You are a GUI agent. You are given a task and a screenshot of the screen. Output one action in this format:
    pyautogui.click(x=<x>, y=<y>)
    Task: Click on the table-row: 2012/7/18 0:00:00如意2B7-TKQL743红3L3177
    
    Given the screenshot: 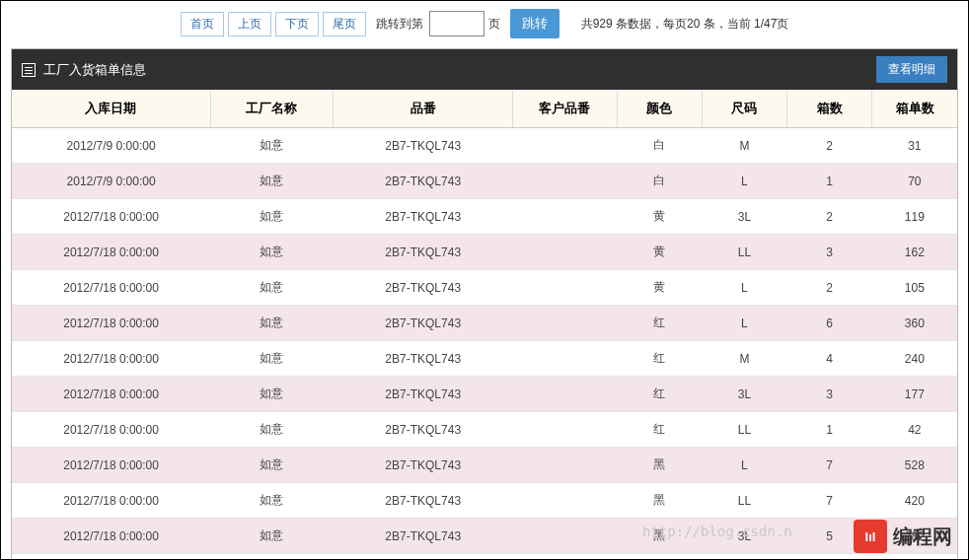 What is the action you would take?
    pyautogui.click(x=484, y=394)
    